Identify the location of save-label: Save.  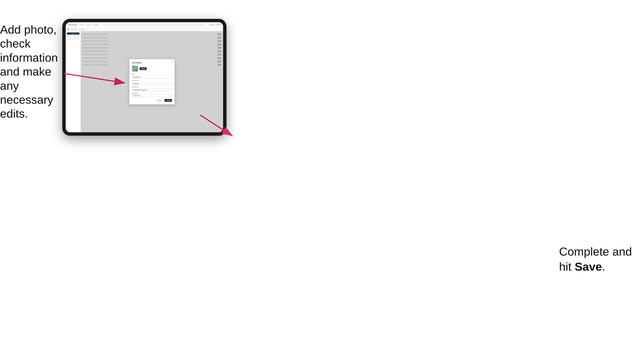
(169, 100).